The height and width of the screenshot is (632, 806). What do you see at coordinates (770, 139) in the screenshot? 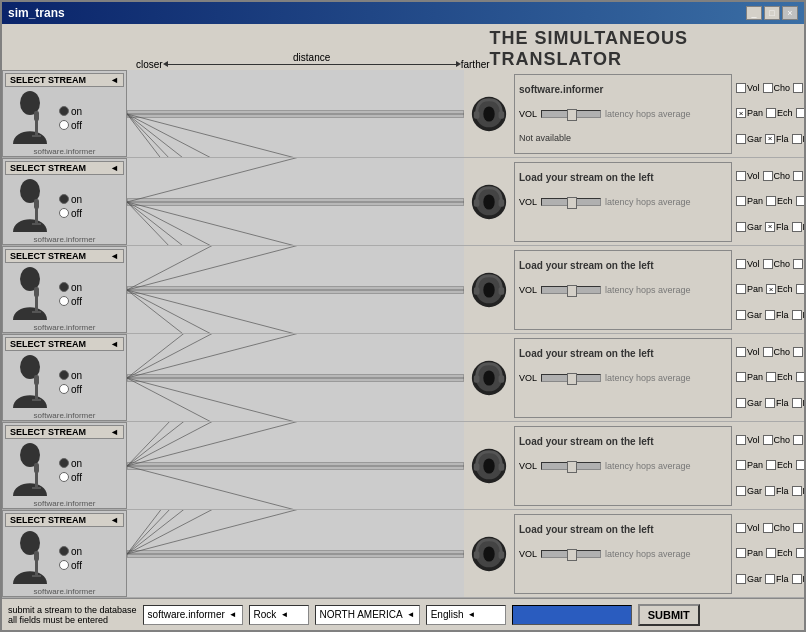
I see `checkbox-fla-1: ×` at bounding box center [770, 139].